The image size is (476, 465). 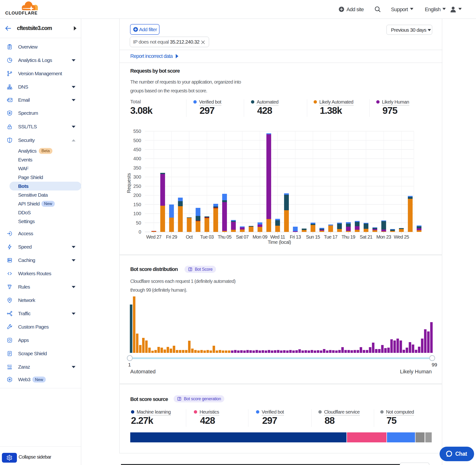 What do you see at coordinates (225, 237) in the screenshot?
I see `svg-text: Thu 05` at bounding box center [225, 237].